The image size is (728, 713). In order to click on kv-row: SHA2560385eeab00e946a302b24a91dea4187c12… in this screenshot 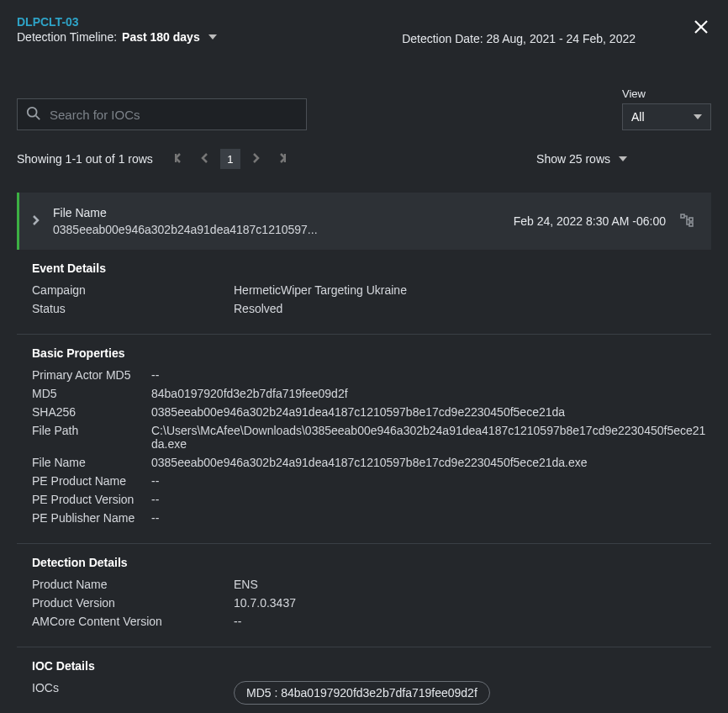, I will do `click(372, 412)`.